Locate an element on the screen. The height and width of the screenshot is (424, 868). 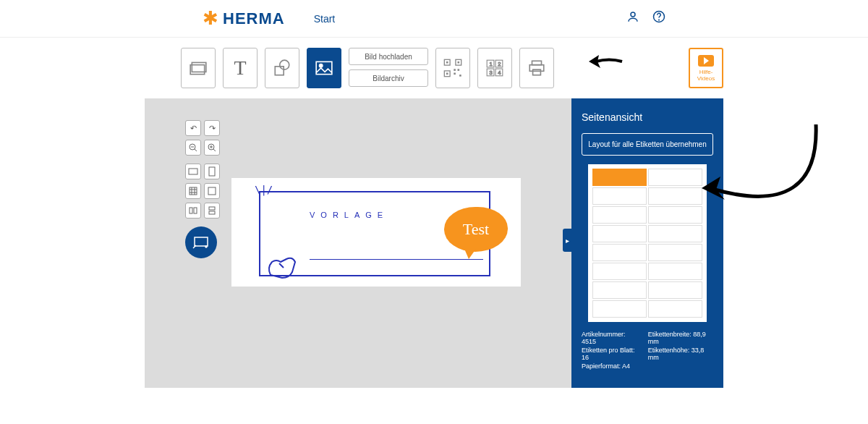
papier-value: A4 is located at coordinates (626, 366).